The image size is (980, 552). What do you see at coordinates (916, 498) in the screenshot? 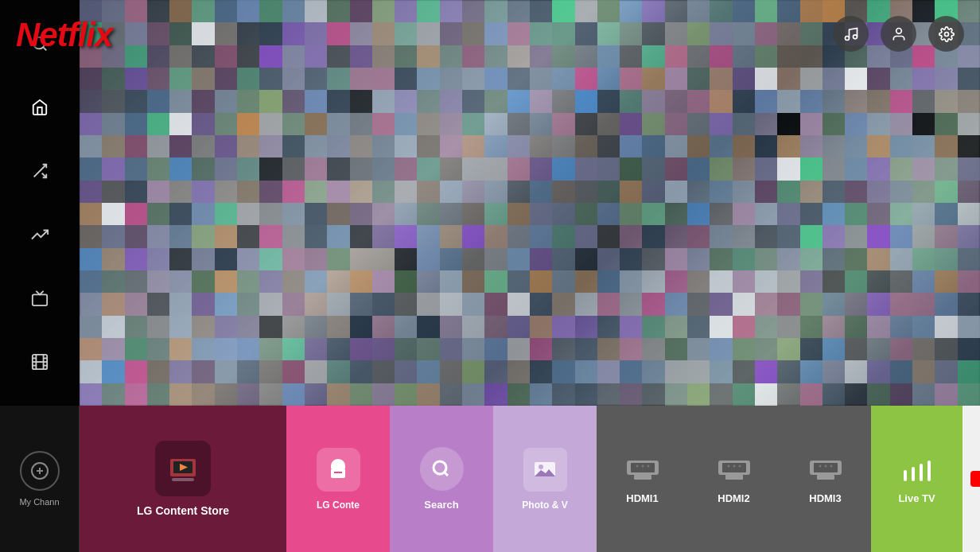
I see `livetv-label: Live TV` at bounding box center [916, 498].